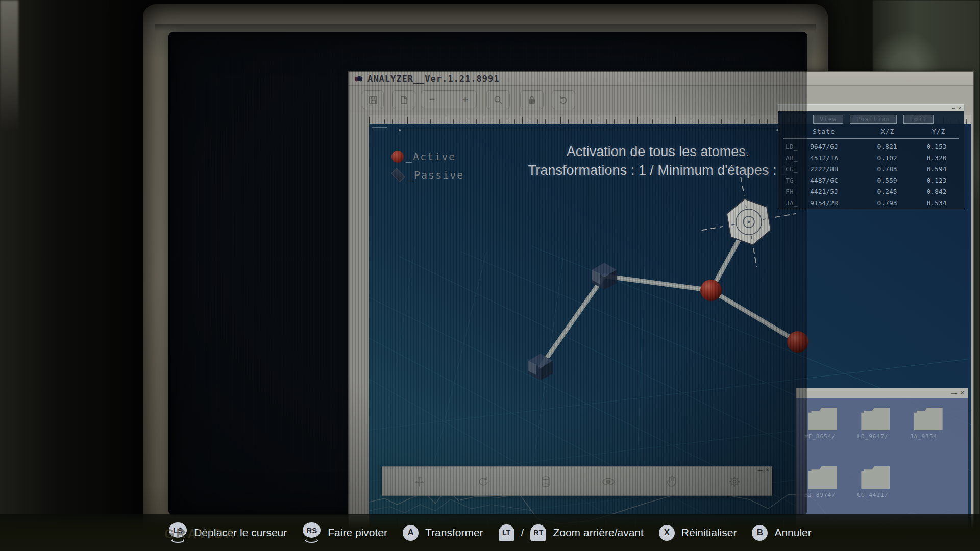  What do you see at coordinates (311, 533) in the screenshot?
I see `rs-stick-icon: RS` at bounding box center [311, 533].